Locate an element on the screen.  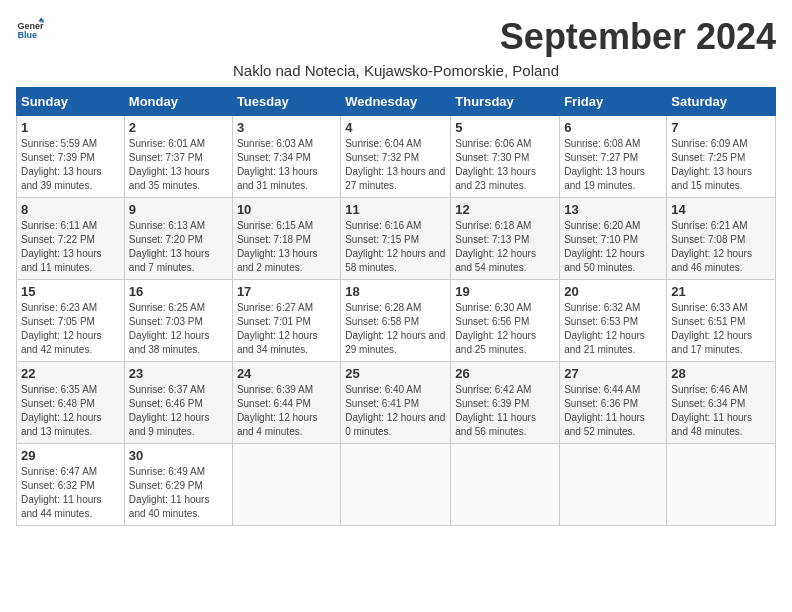
day-number: 6 is located at coordinates (613, 128).